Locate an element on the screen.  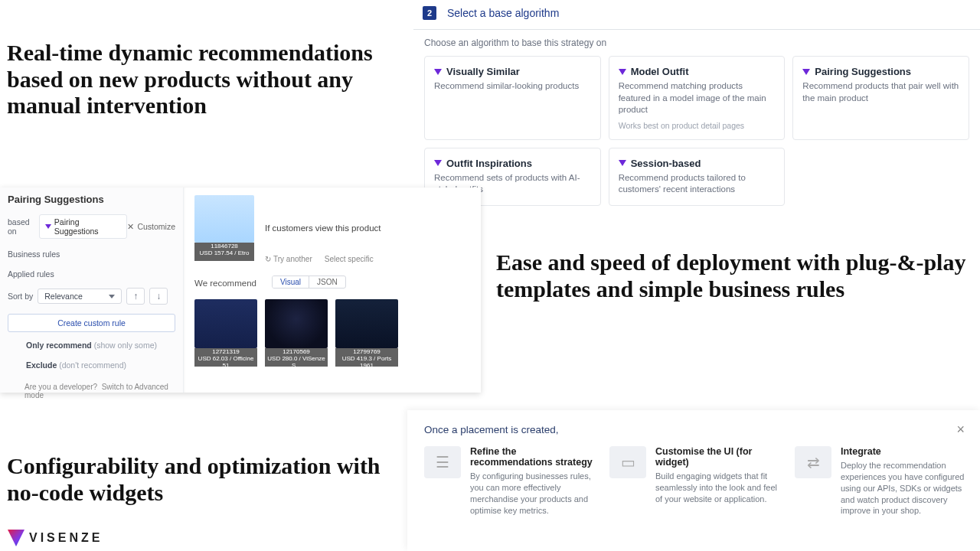
step-title: Select a base algorithm is located at coordinates (503, 13).